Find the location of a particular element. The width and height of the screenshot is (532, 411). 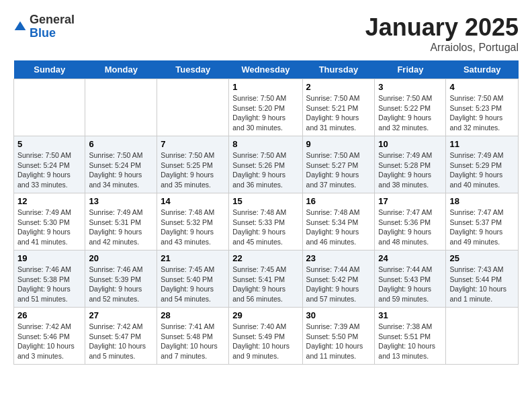

day-number: 12 is located at coordinates (50, 201).